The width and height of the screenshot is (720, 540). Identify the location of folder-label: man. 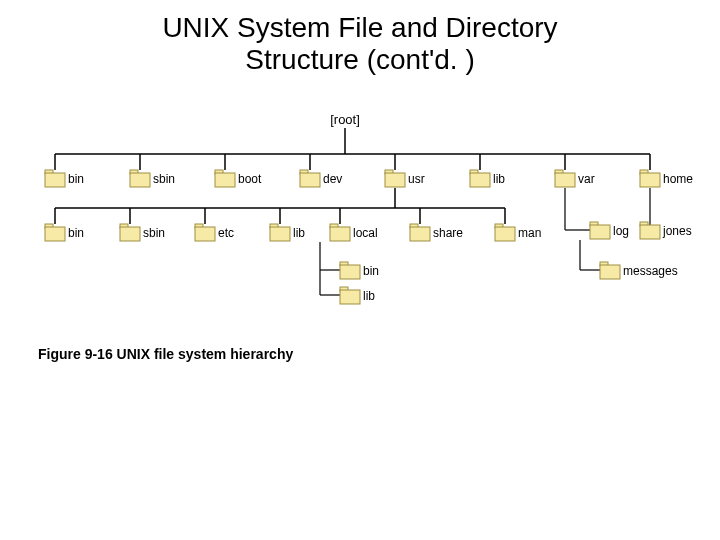
(530, 233).